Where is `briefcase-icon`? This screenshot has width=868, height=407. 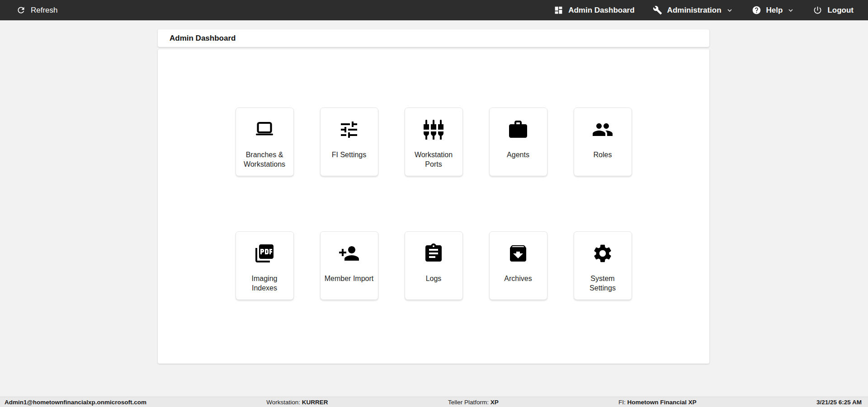 briefcase-icon is located at coordinates (518, 130).